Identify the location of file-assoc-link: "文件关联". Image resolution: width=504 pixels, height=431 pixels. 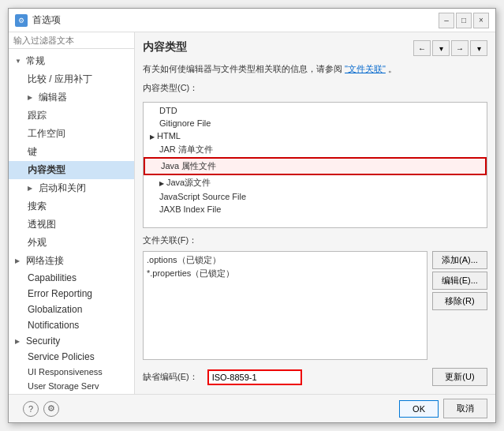
(365, 69).